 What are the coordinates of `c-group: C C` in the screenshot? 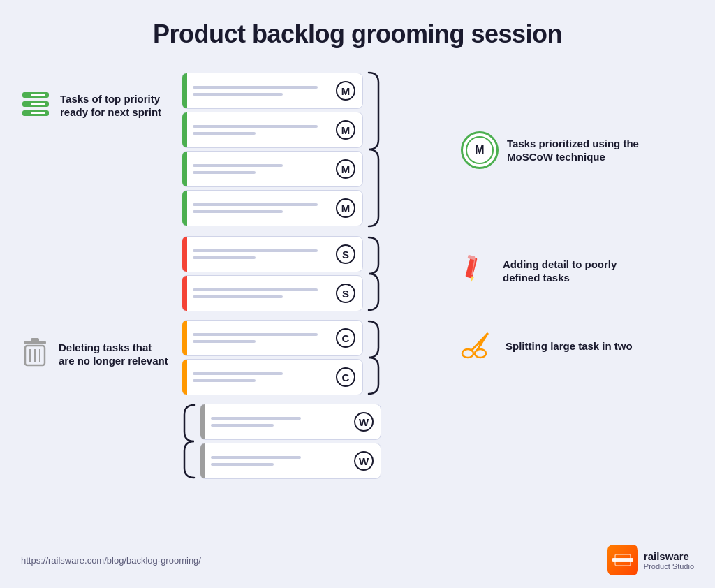 It's located at (321, 358).